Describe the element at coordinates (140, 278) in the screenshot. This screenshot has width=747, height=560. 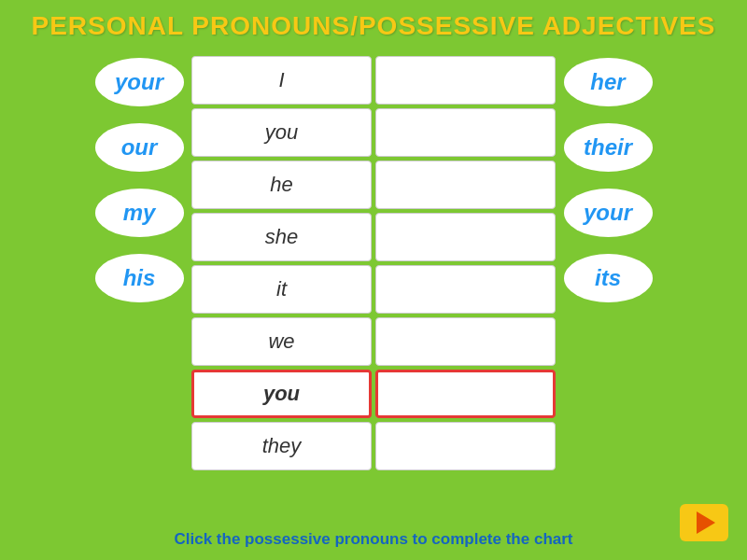
I see `left-oval-his: his` at that location.